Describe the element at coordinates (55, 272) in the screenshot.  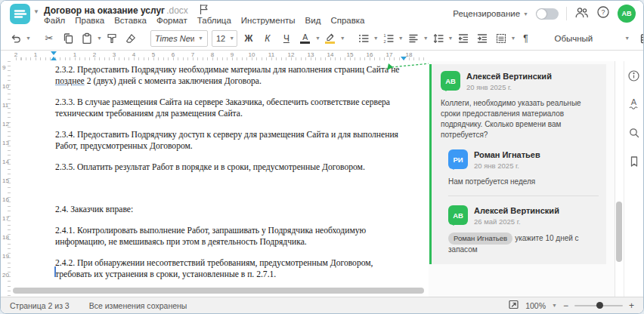
I see `text-cursor` at that location.